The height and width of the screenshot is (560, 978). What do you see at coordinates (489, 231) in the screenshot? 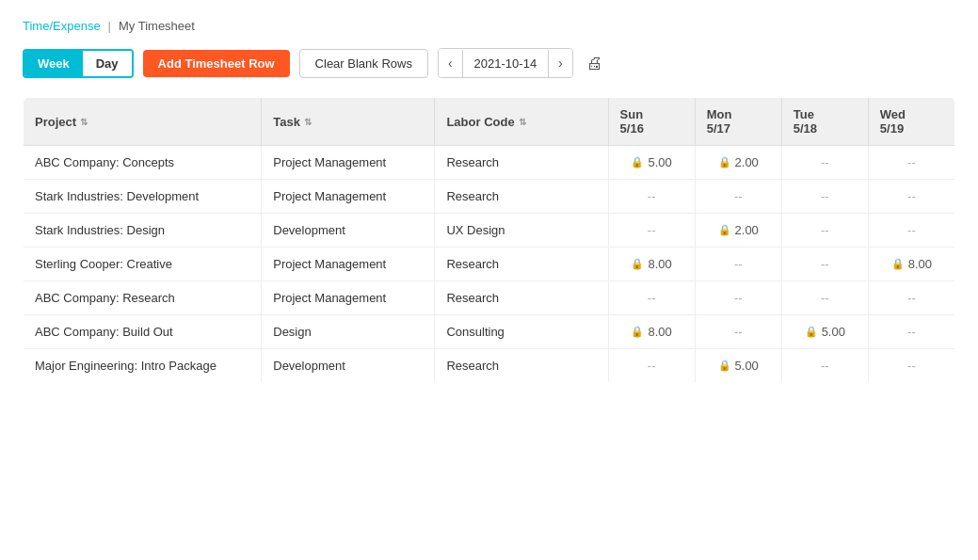
I see `table-row: Stark Industries: DesignDevelopmentUX De…` at bounding box center [489, 231].